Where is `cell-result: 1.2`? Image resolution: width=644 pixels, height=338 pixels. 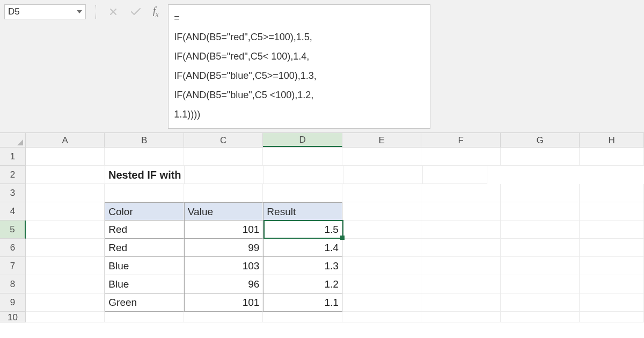
cell-result: 1.2 is located at coordinates (303, 284).